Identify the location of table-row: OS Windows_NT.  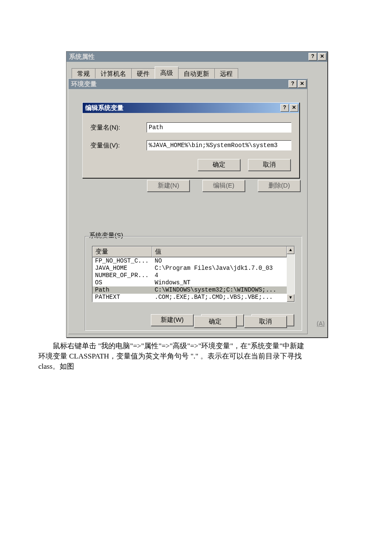
(190, 283).